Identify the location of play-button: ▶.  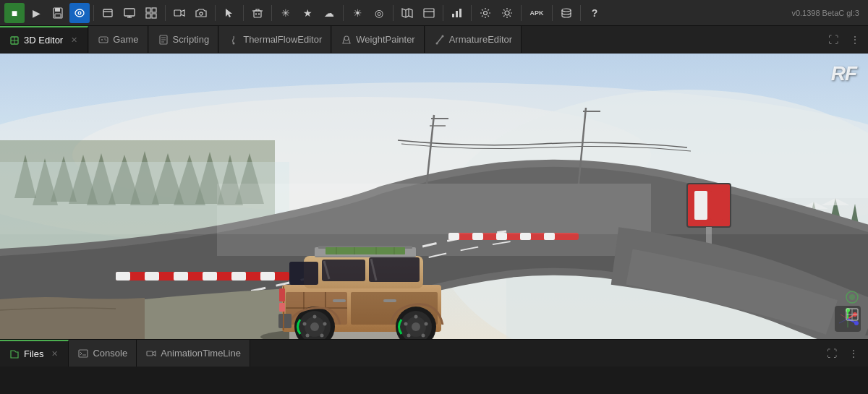
(36, 13).